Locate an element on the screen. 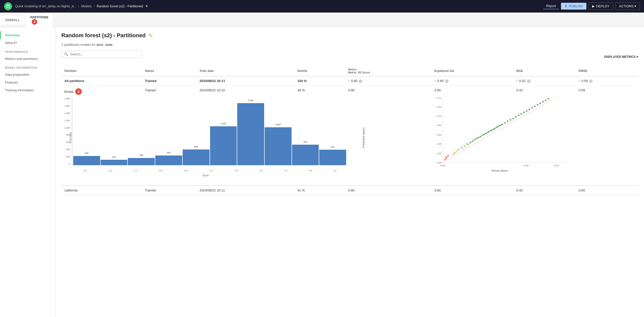 The width and height of the screenshot is (644, 317). col-header-rmse: RMSE is located at coordinates (607, 71).